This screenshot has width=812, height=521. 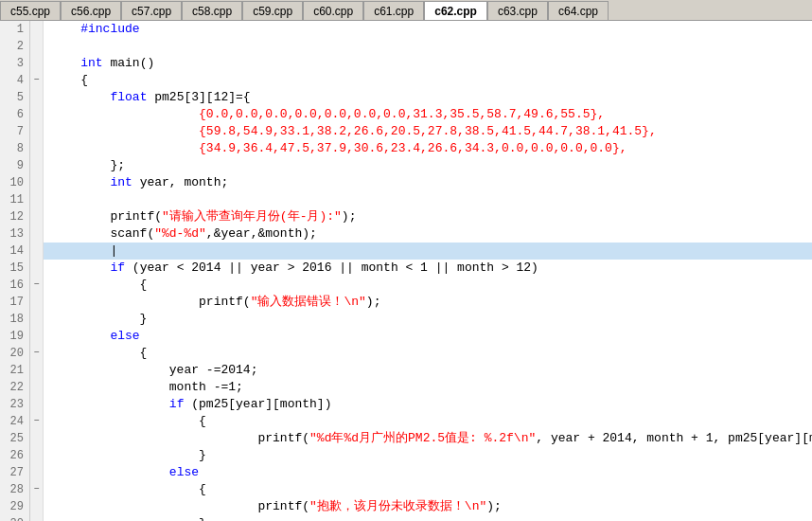 I want to click on code-text: int main(), so click(x=428, y=63).